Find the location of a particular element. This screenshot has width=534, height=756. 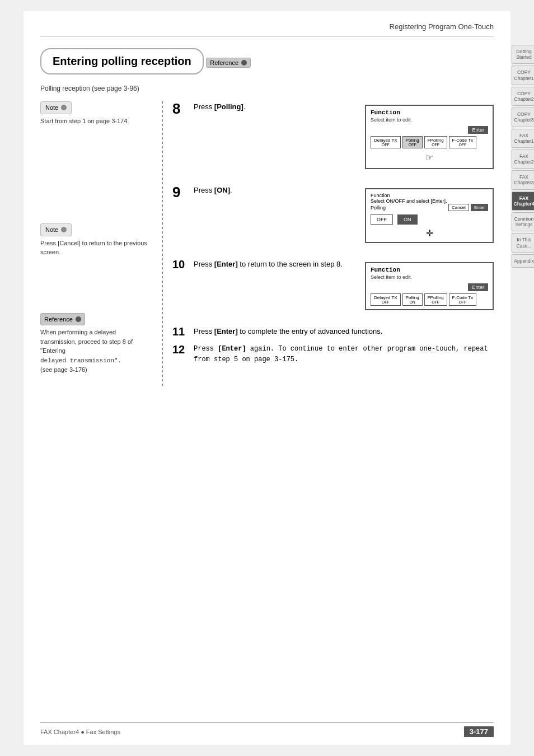

polling-label-9: Polling is located at coordinates (378, 208).